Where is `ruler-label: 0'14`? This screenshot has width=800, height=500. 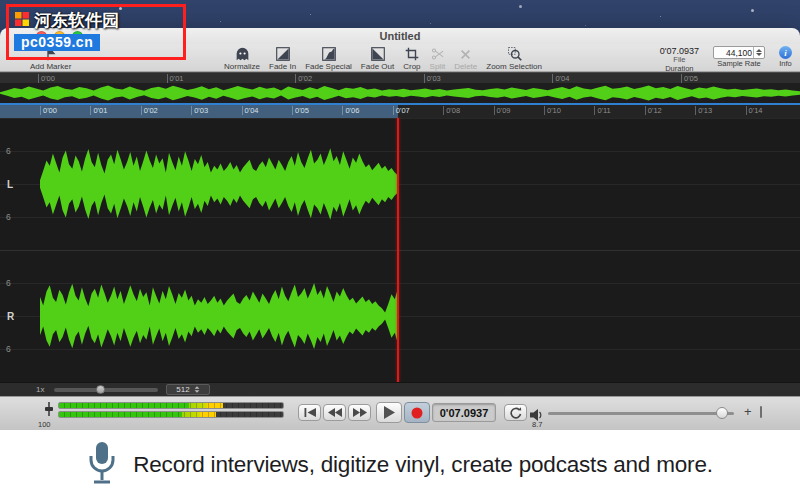 ruler-label: 0'14 is located at coordinates (754, 110).